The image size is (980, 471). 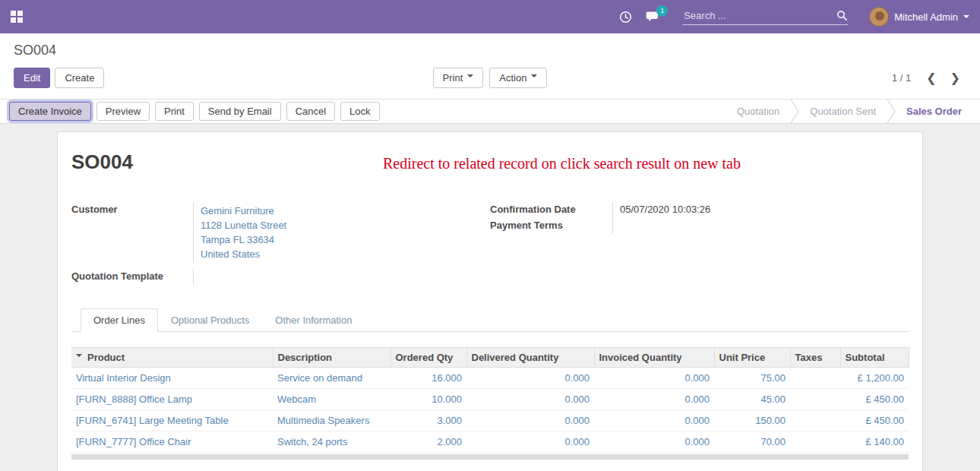 I want to click on cell-unit-price: 70.00, so click(x=752, y=442).